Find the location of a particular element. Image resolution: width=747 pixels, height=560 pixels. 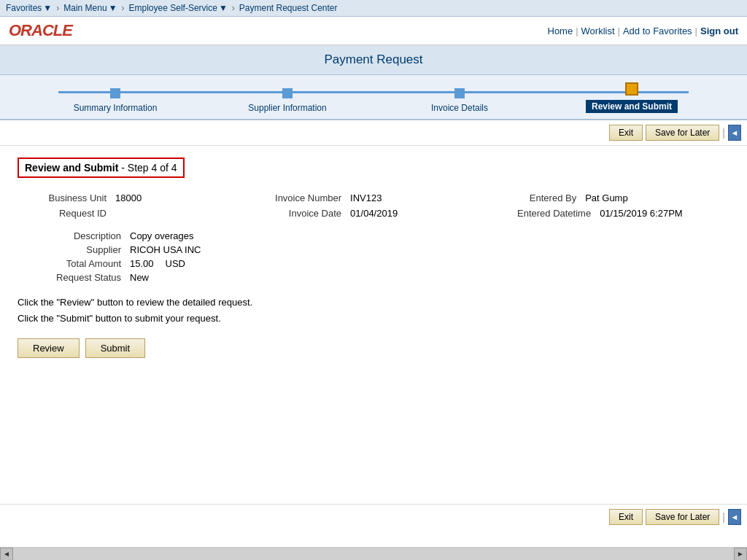

wizard-step-1-label: Summary Information is located at coordinates (115, 108).